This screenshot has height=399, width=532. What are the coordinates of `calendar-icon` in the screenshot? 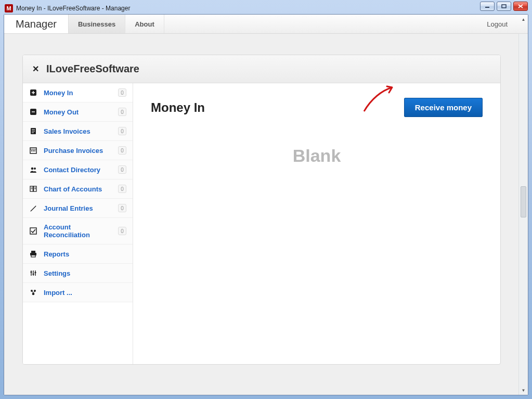 It's located at (33, 150).